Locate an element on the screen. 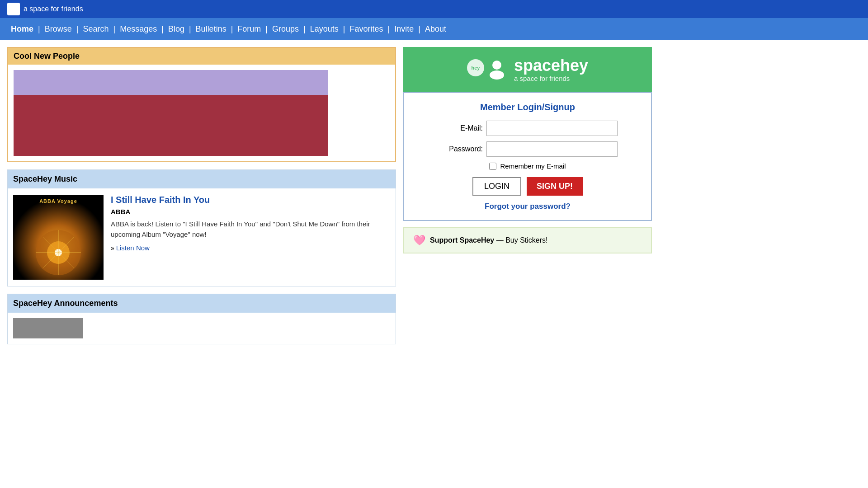 The image size is (868, 488). login-box: Member Login/Signup E-Mail: Password: Re… is located at coordinates (528, 156).